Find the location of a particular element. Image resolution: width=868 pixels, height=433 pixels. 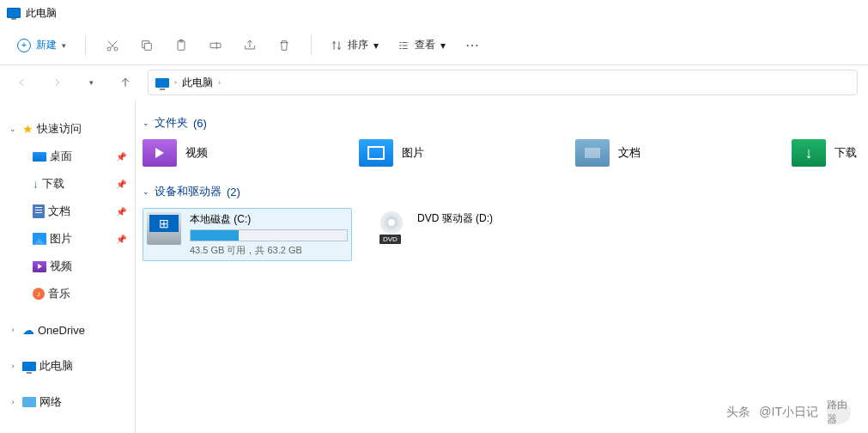

more-button: ⋯ is located at coordinates (472, 46).